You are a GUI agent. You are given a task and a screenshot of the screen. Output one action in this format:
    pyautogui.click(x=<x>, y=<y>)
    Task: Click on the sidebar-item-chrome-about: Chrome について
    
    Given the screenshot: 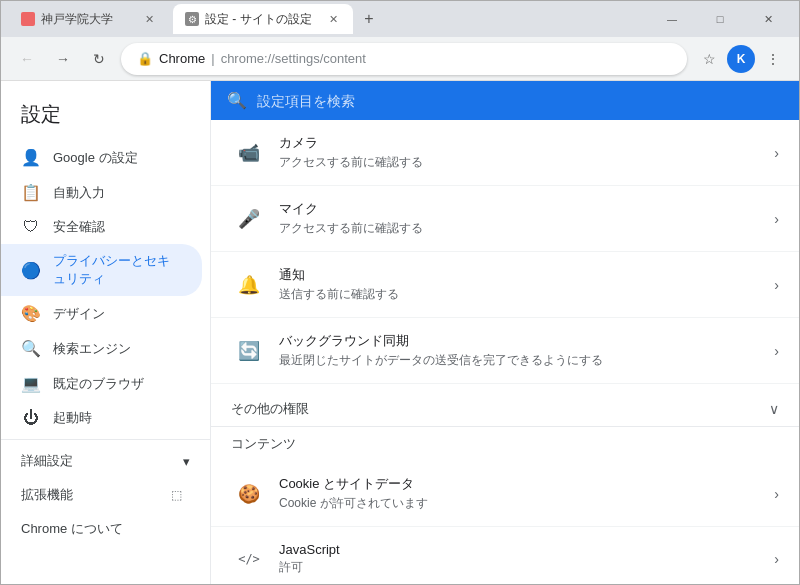 What is the action you would take?
    pyautogui.click(x=102, y=529)
    